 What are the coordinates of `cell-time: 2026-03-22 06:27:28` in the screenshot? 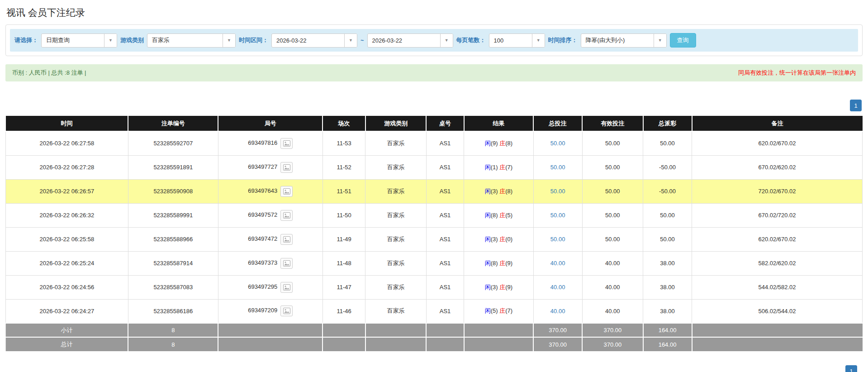 It's located at (67, 167).